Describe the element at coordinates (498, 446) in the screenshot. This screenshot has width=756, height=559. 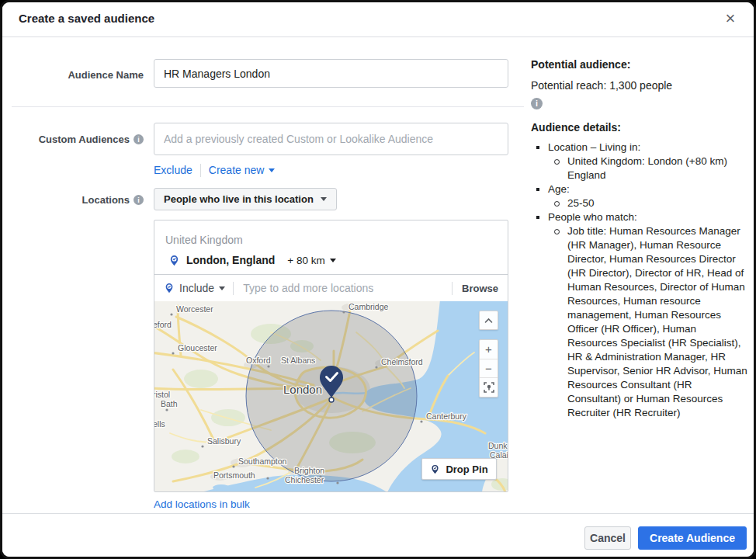
I see `map-city-label: Dunk` at that location.